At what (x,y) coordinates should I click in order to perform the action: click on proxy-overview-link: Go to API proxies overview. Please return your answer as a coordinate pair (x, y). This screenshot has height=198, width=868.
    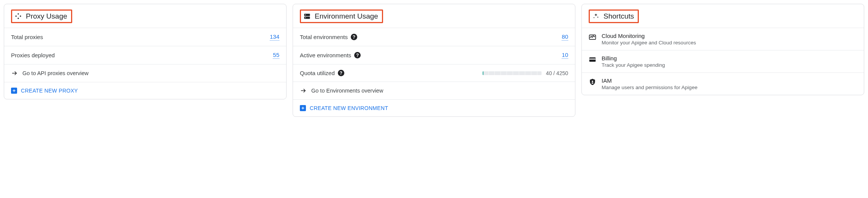
    Looking at the image, I should click on (145, 74).